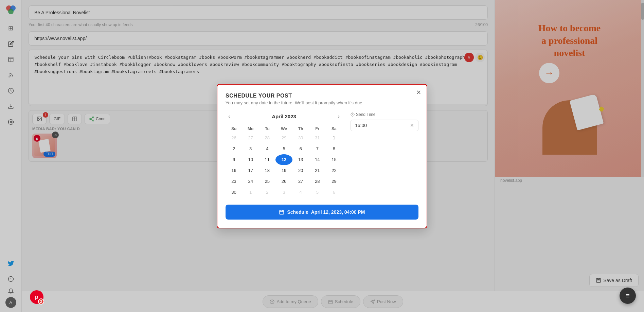 The height and width of the screenshot is (312, 644). I want to click on schedule-btn-date: April 12, 2023, 04:00 PM, so click(338, 212).